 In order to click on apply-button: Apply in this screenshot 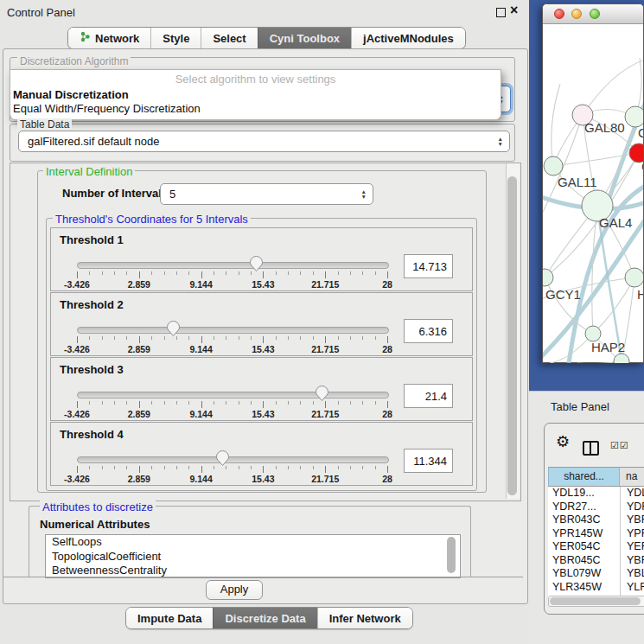, I will do `click(234, 590)`.